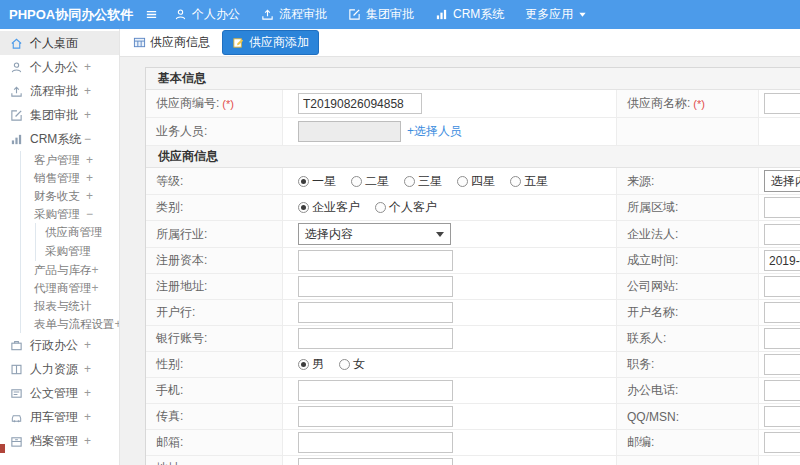  I want to click on sidebar-item-18: 用车管理+, so click(60, 417).